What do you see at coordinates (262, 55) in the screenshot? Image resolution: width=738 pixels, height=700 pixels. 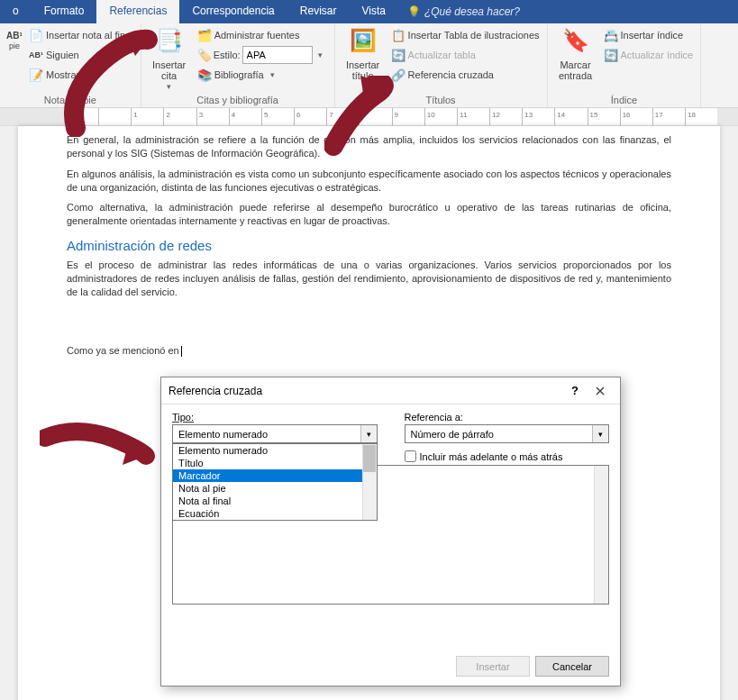 I see `citation-style-dropdown: 🏷️ Estilo: ▾` at bounding box center [262, 55].